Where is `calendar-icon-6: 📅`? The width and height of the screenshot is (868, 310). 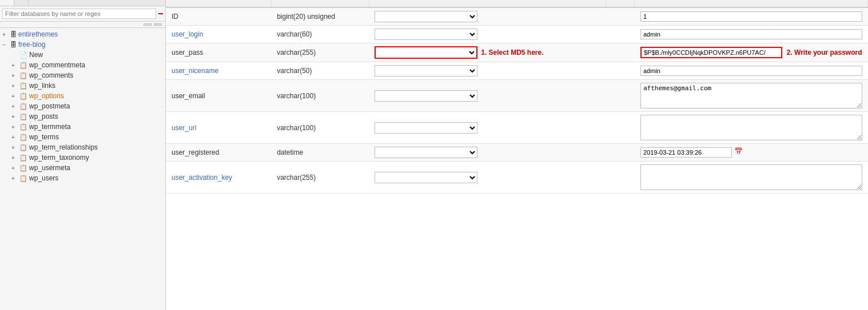 calendar-icon-6: 📅 is located at coordinates (739, 152).